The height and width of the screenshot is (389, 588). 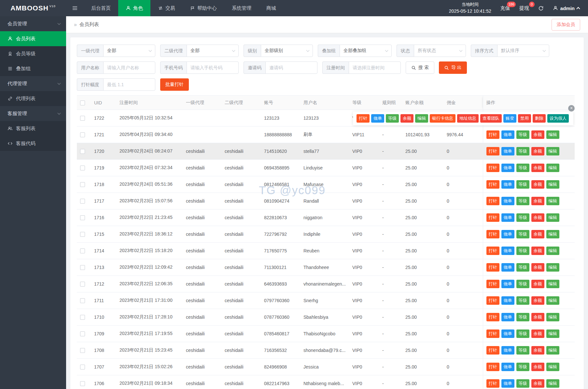 I want to click on needle-range-input, so click(x=129, y=85).